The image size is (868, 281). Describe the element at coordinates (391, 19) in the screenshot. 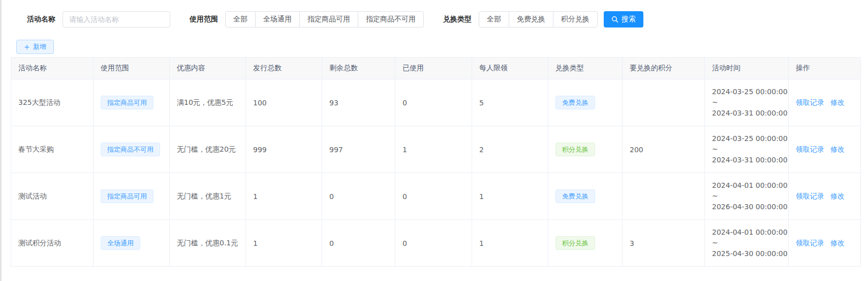

I see `scope-option-3: 指定商品不可用` at that location.